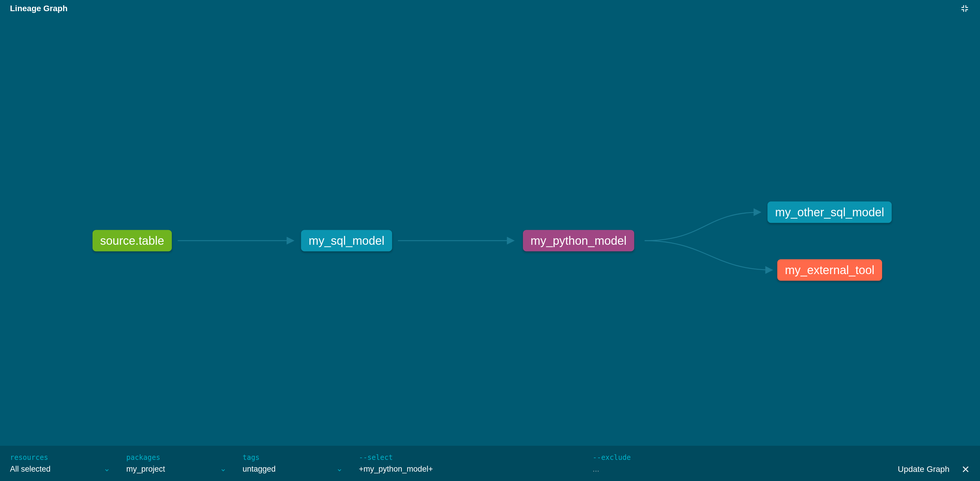 The image size is (980, 481). I want to click on minimize-icon, so click(965, 8).